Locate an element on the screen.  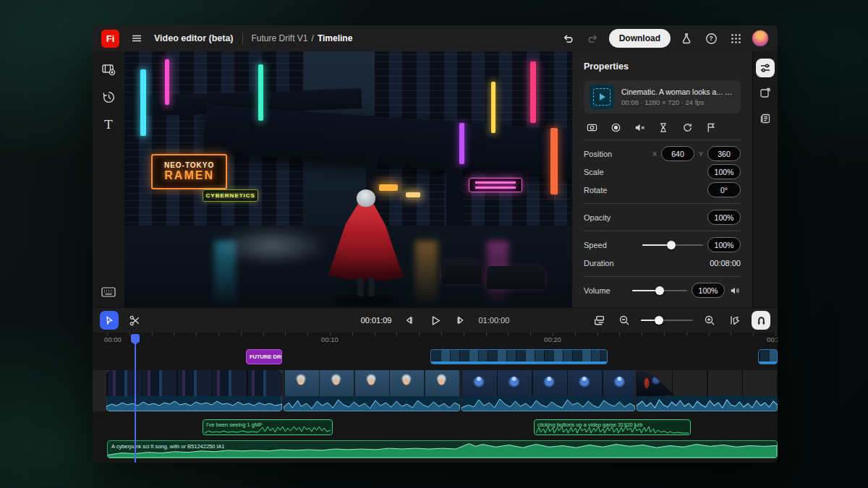
select-tool-button is located at coordinates (109, 320).